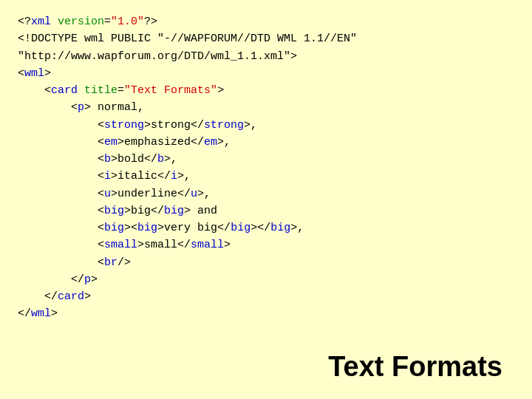  Describe the element at coordinates (266, 245) in the screenshot. I see `code-line-14: <small>small</small>` at that location.